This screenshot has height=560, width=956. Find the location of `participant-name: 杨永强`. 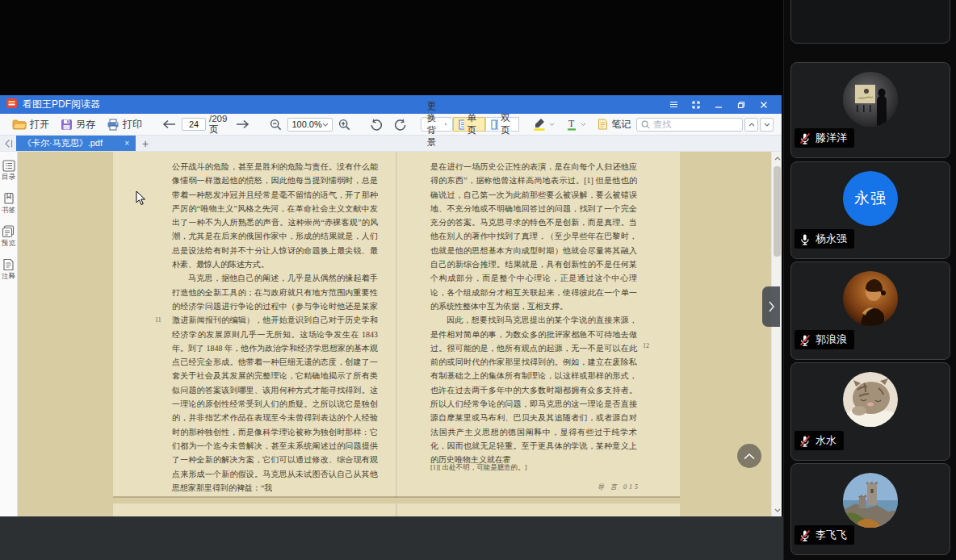

participant-name: 杨永强 is located at coordinates (832, 239).